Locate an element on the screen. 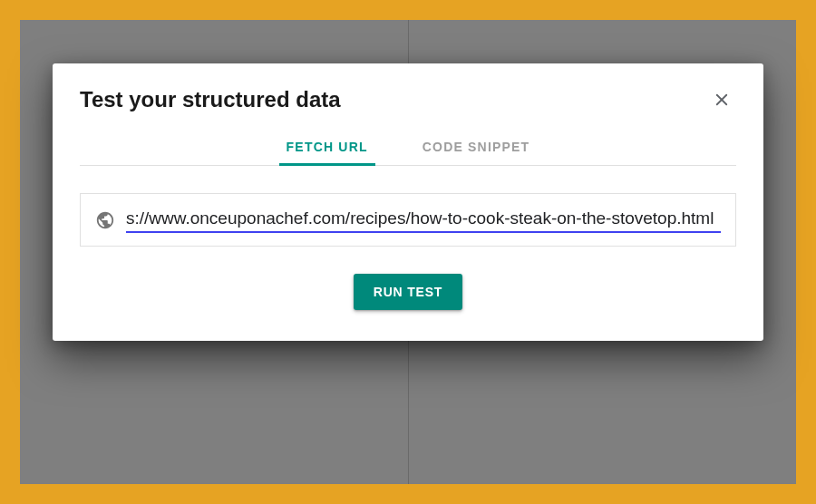 This screenshot has height=504, width=816. modal-title: Test your structured data is located at coordinates (210, 100).